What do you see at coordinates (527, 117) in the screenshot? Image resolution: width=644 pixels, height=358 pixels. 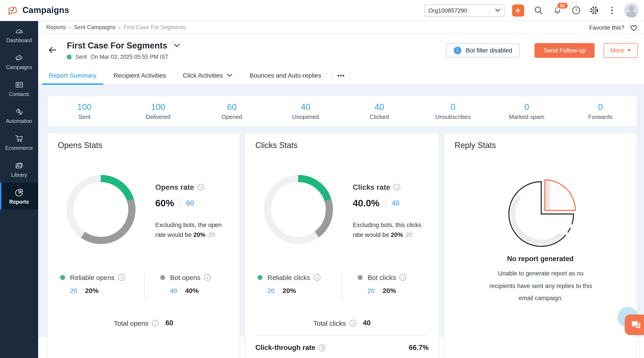 I see `stat-label: Marked spam` at bounding box center [527, 117].